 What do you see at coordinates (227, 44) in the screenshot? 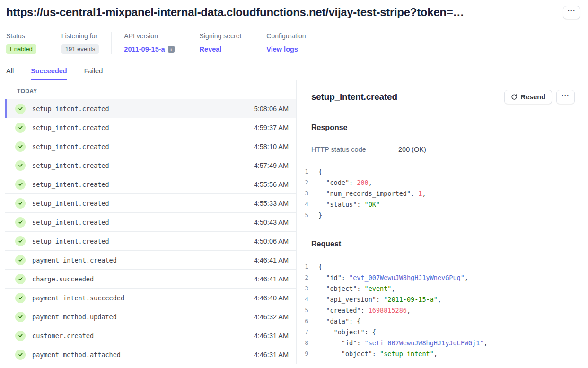
I see `status-item-signing-secret: Signing secretReveal` at bounding box center [227, 44].